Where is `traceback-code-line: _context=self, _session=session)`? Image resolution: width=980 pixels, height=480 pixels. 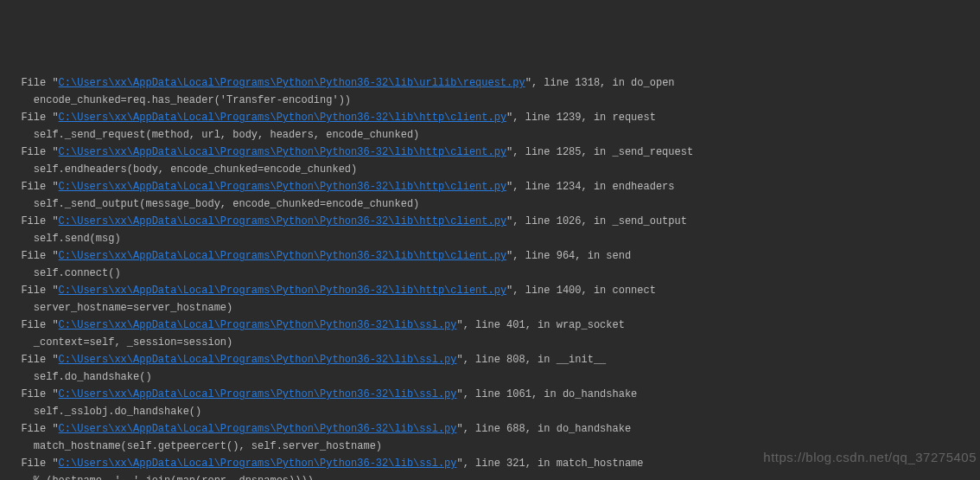 traceback-code-line: _context=self, _session=session) is located at coordinates (490, 342).